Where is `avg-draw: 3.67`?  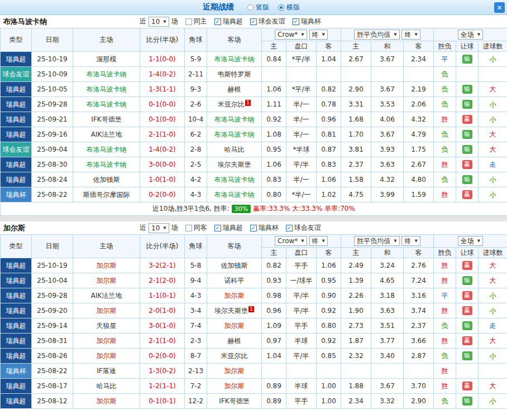 avg-draw: 3.67 is located at coordinates (388, 89).